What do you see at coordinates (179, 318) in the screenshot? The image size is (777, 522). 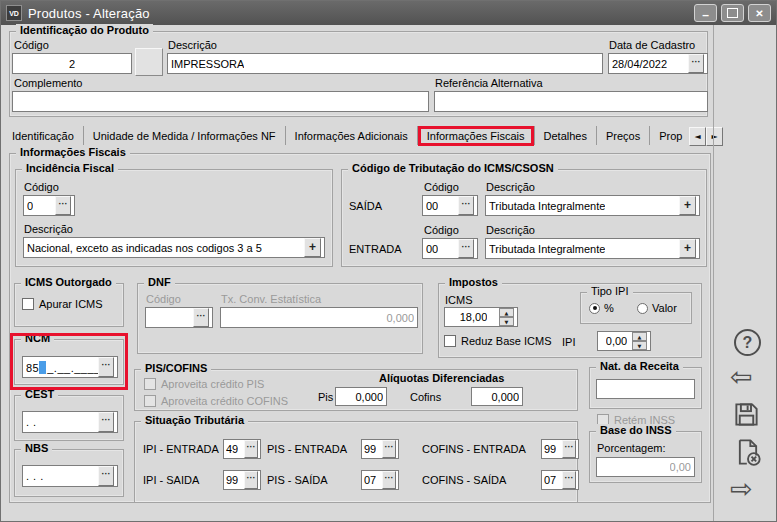 I see `dnf-codigo-field` at bounding box center [179, 318].